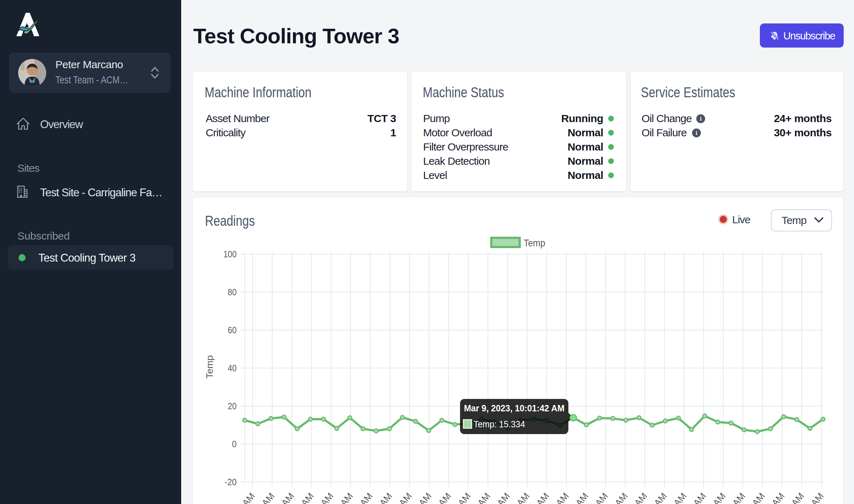 Image resolution: width=854 pixels, height=504 pixels. I want to click on svg-text: 40, so click(232, 368).